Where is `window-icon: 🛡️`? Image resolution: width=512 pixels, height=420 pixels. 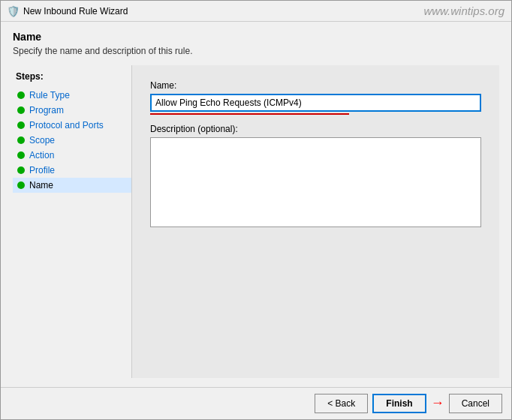 window-icon: 🛡️ is located at coordinates (13, 11).